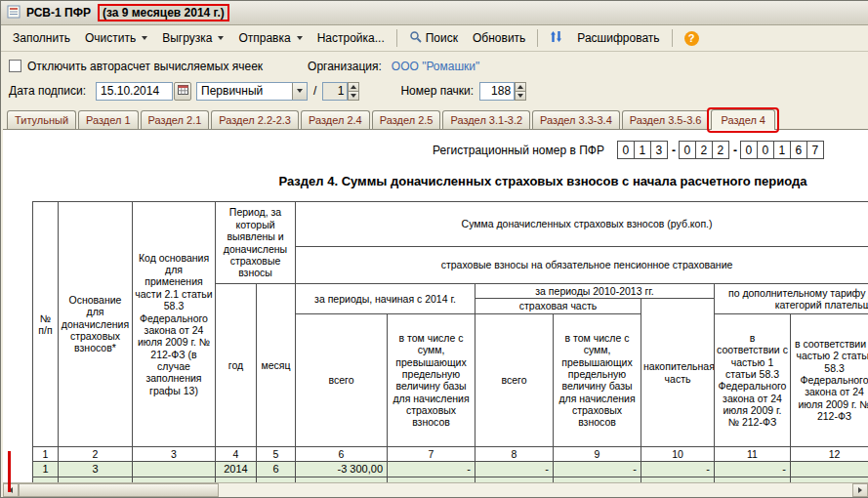 The height and width of the screenshot is (498, 868). Describe the element at coordinates (598, 453) in the screenshot. I see `column-number: 9` at that location.